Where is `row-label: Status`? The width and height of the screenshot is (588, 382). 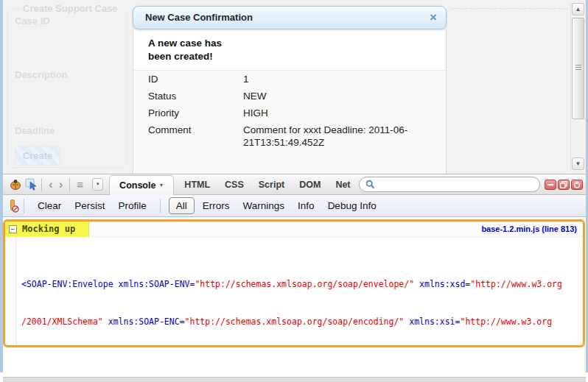 row-label: Status is located at coordinates (196, 96).